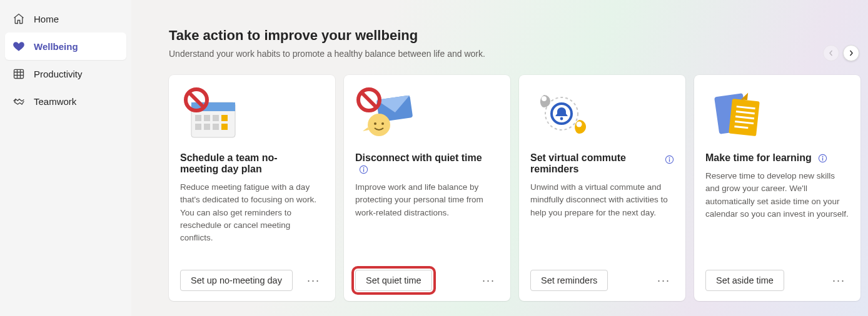 The image size is (868, 316). I want to click on illustration-virtual-commute, so click(602, 115).